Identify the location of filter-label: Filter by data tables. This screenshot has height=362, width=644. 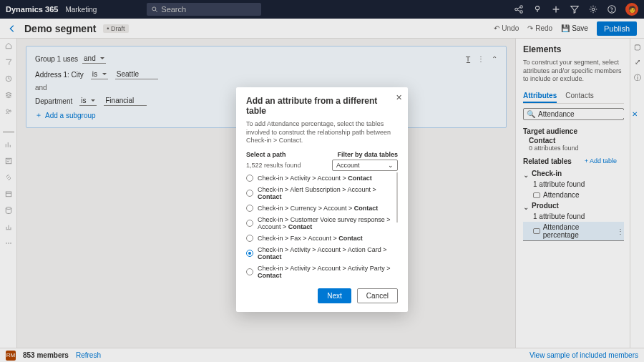
(368, 155).